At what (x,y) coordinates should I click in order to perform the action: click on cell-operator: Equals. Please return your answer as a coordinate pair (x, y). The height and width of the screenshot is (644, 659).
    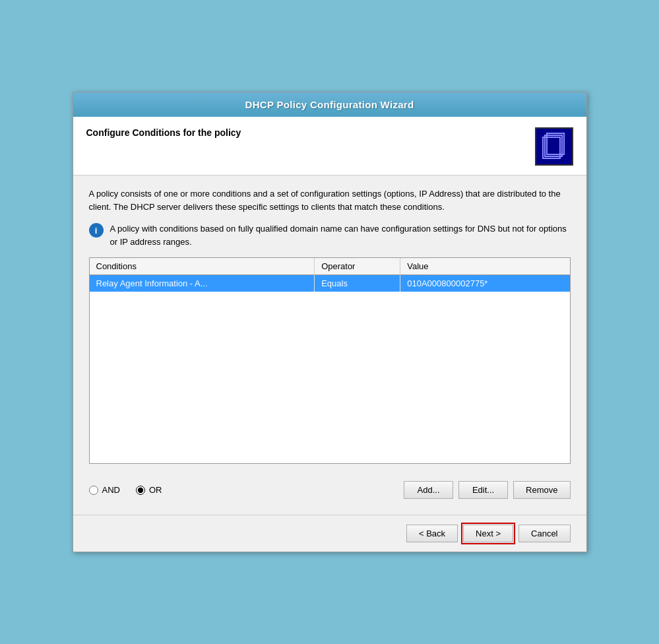
    Looking at the image, I should click on (358, 284).